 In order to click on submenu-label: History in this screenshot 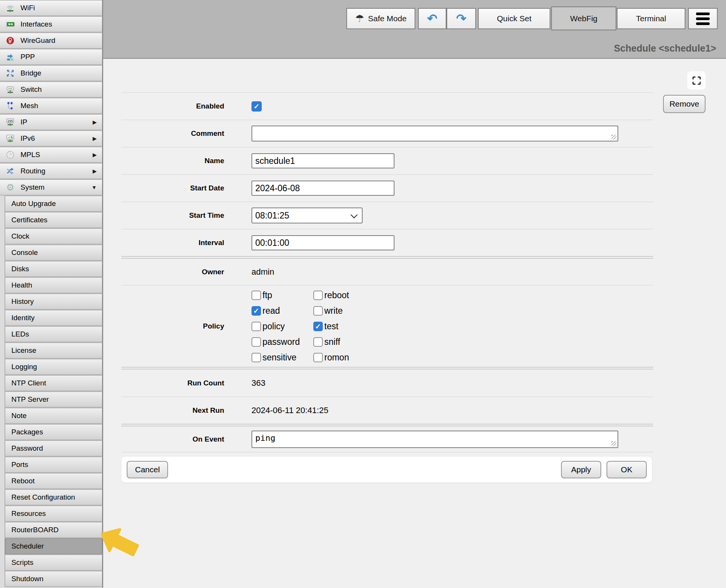, I will do `click(23, 302)`.